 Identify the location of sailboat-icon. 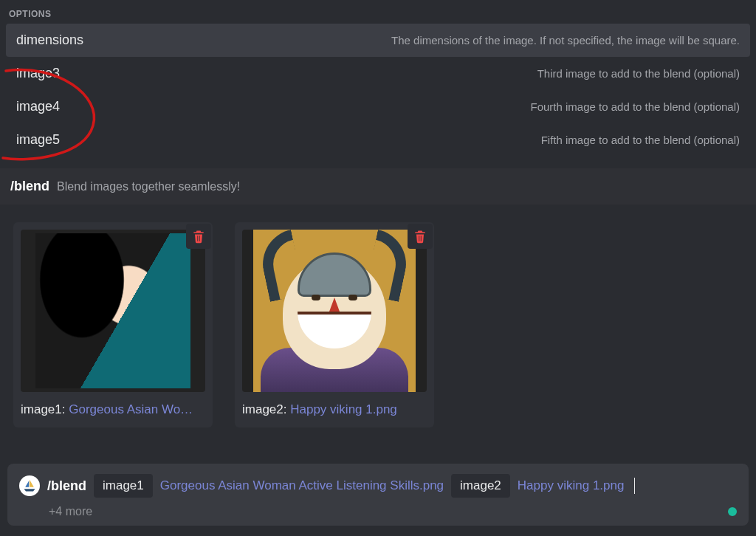
(30, 486).